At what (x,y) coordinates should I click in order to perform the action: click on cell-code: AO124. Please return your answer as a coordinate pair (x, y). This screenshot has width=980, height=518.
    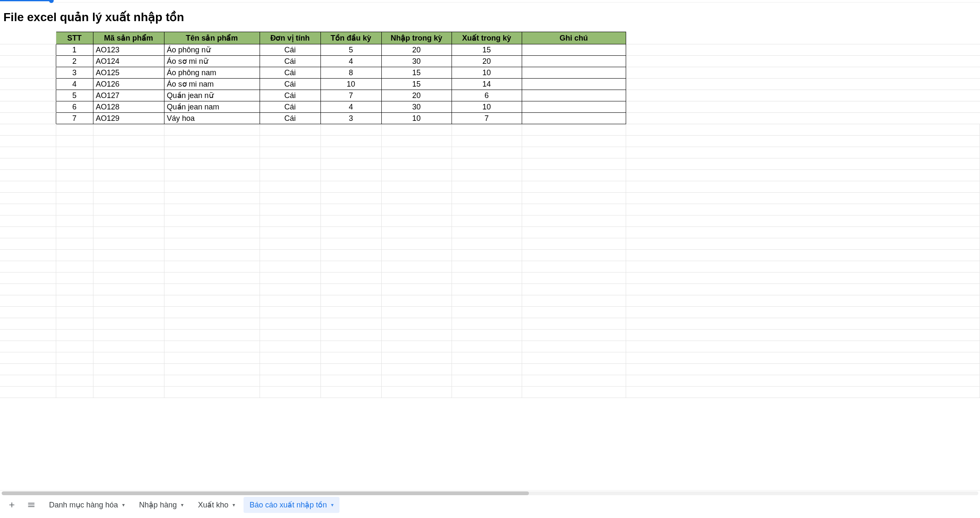
    Looking at the image, I should click on (129, 62).